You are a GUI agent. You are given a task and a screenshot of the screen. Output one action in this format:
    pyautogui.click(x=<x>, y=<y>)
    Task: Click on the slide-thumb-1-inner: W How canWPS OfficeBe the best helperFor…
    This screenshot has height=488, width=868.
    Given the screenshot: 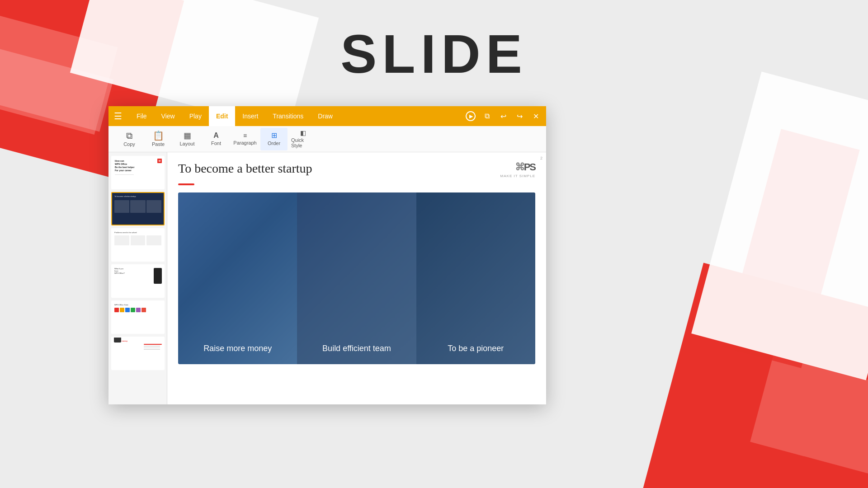 What is the action you would take?
    pyautogui.click(x=138, y=173)
    